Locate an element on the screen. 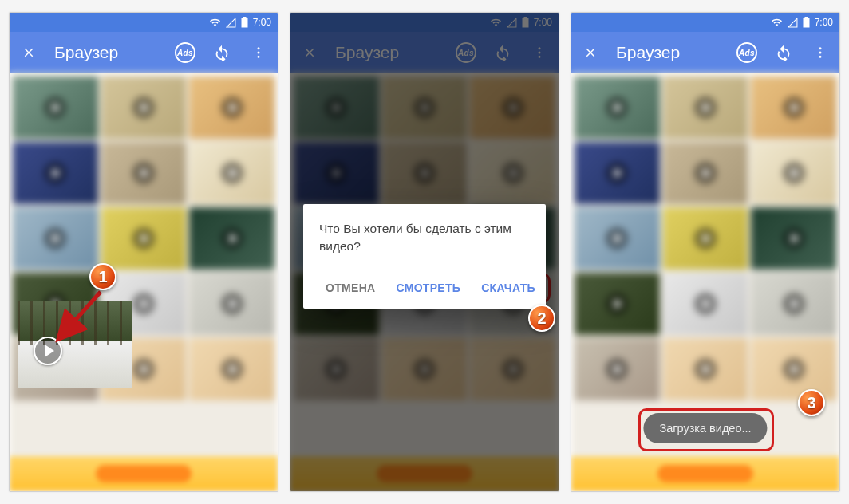 The width and height of the screenshot is (849, 504). action-dialog: Что Вы хотели бы сделать с этим видео? О… is located at coordinates (424, 257).